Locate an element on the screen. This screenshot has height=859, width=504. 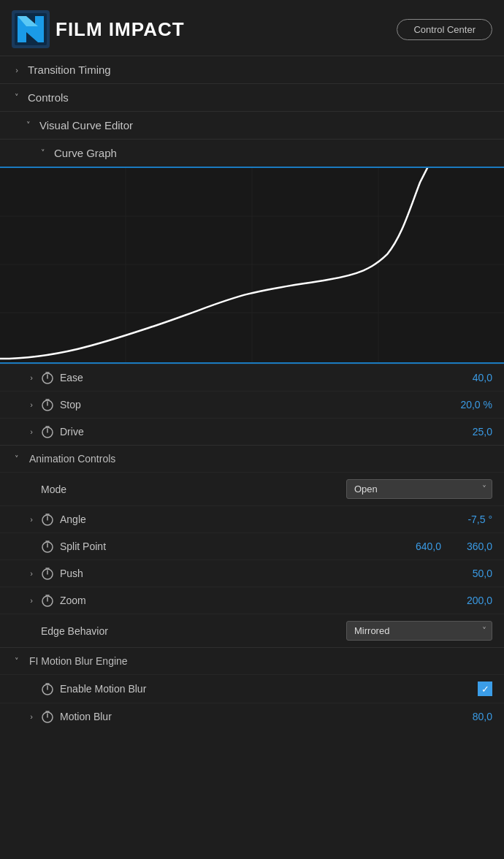
push-label: Push is located at coordinates (254, 573).